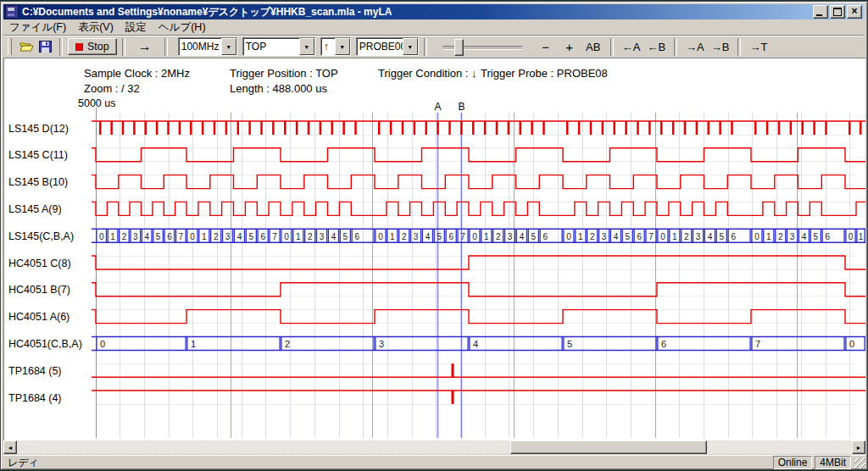 This screenshot has width=868, height=471. Describe the element at coordinates (593, 47) in the screenshot. I see `zoom-ab-button: AB` at that location.